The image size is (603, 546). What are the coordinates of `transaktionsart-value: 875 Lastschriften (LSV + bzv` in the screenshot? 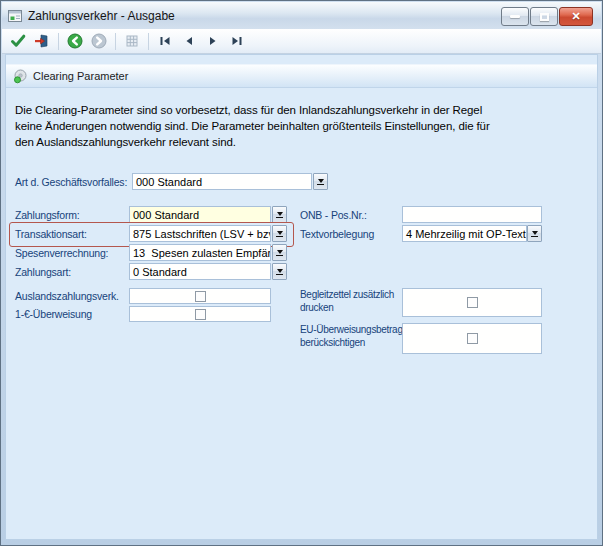 It's located at (202, 234).